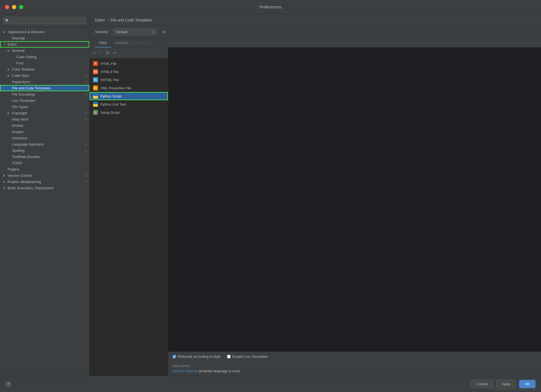 Image resolution: width=541 pixels, height=392 pixels. Describe the element at coordinates (482, 384) in the screenshot. I see `cancel-button: Cancel` at that location.